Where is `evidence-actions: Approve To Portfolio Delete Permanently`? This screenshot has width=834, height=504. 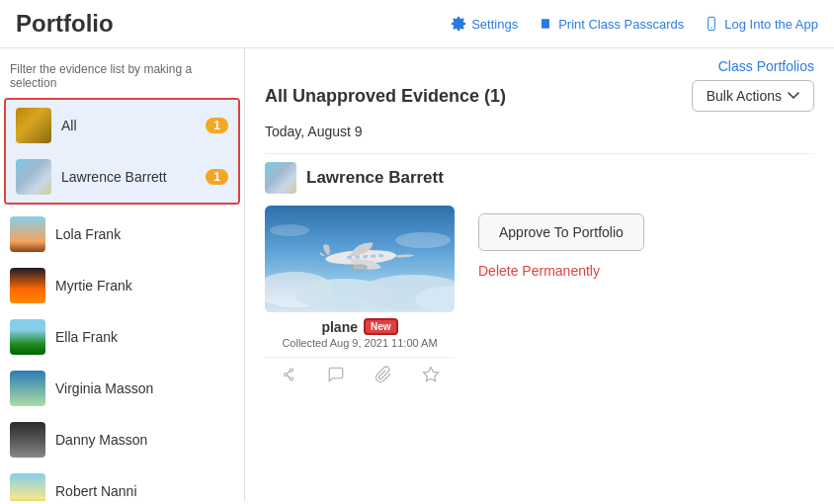 evidence-actions: Approve To Portfolio Delete Permanently is located at coordinates (561, 244).